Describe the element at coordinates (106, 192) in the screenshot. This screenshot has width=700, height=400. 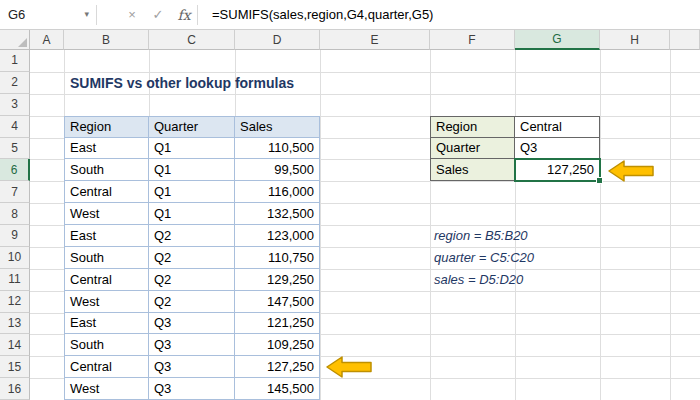
I see `cell-B7: Central` at that location.